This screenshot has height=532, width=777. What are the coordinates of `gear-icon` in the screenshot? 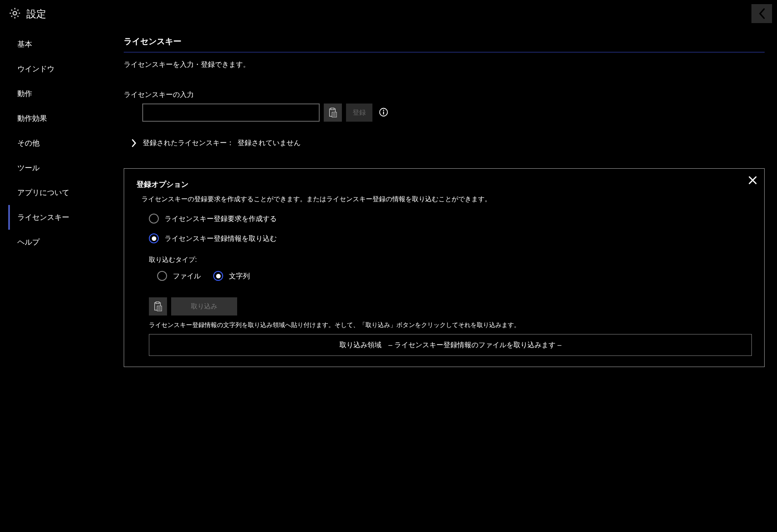 It's located at (15, 14).